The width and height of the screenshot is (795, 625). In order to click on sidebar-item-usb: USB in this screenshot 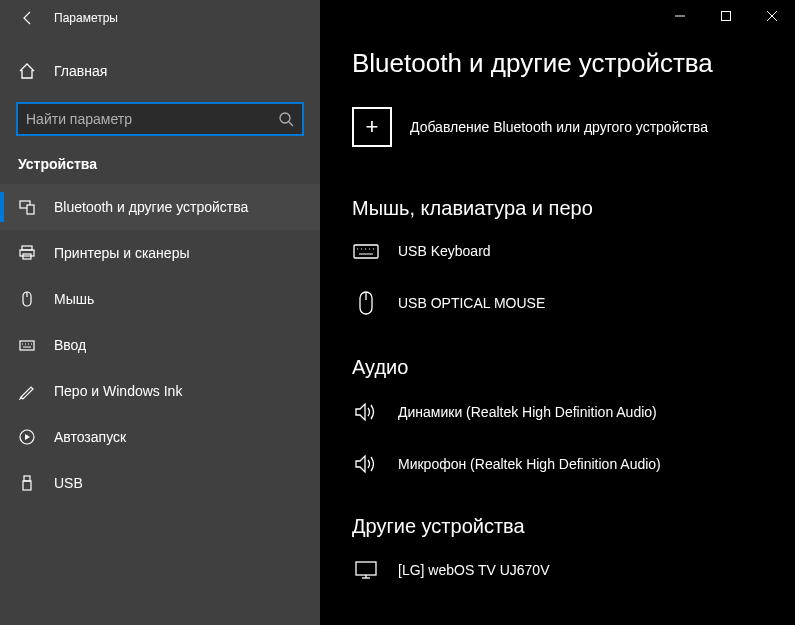, I will do `click(160, 483)`.